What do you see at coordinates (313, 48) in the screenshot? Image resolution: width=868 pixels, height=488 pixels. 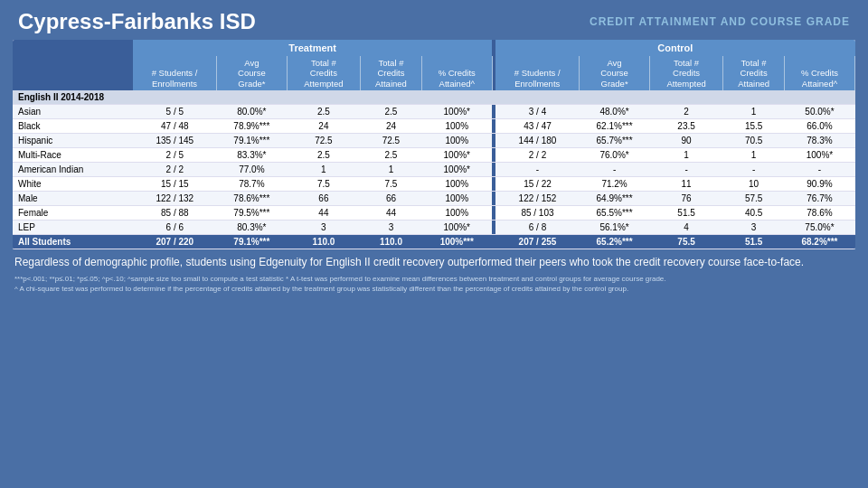 I see `treatment-group-header: Treatment` at bounding box center [313, 48].